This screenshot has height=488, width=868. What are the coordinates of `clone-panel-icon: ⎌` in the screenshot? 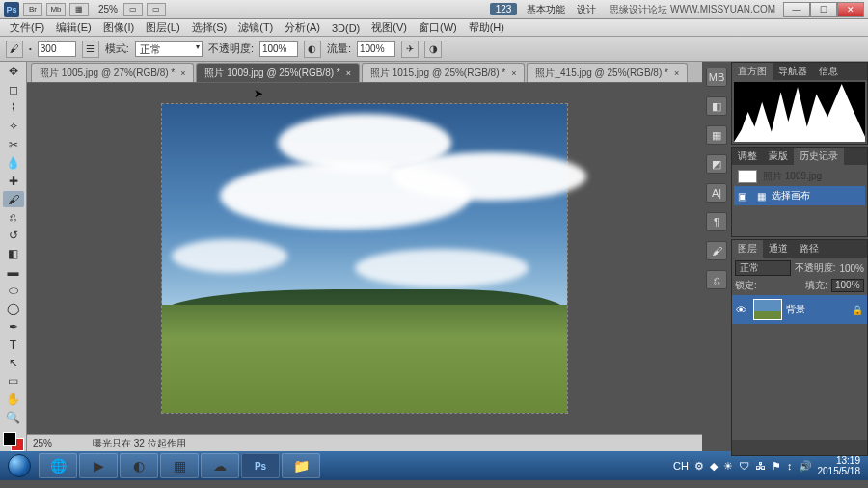 It's located at (717, 280).